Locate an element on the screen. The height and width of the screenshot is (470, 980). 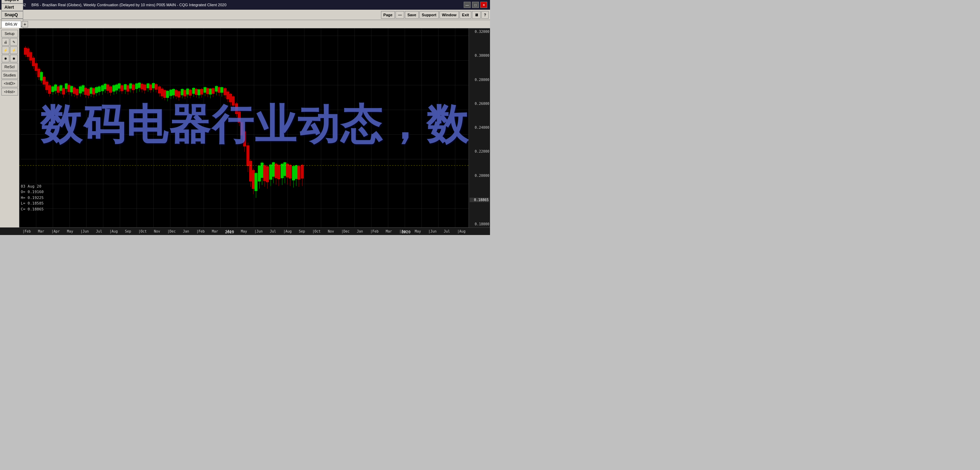
menu-right-btn-window: Window is located at coordinates (449, 15).